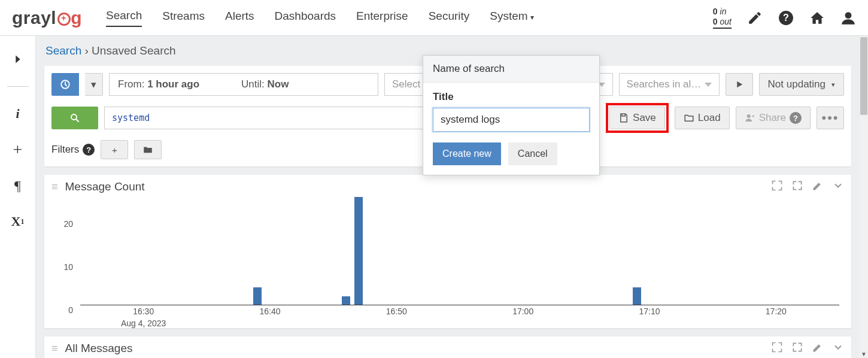 The height and width of the screenshot is (358, 868). I want to click on nav-search: Search, so click(124, 18).